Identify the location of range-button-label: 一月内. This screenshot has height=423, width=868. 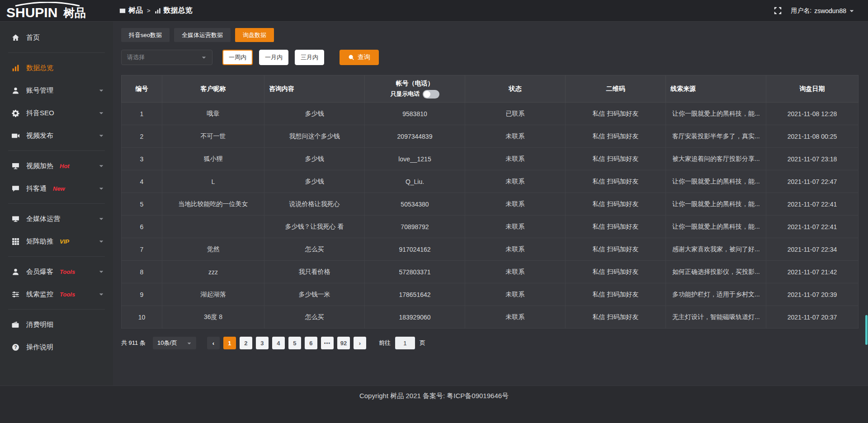
(274, 57).